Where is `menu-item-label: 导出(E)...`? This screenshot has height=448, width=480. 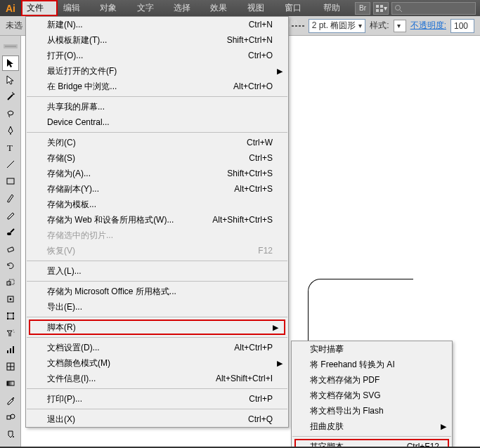
menu-item-label: 导出(E)... is located at coordinates (65, 308).